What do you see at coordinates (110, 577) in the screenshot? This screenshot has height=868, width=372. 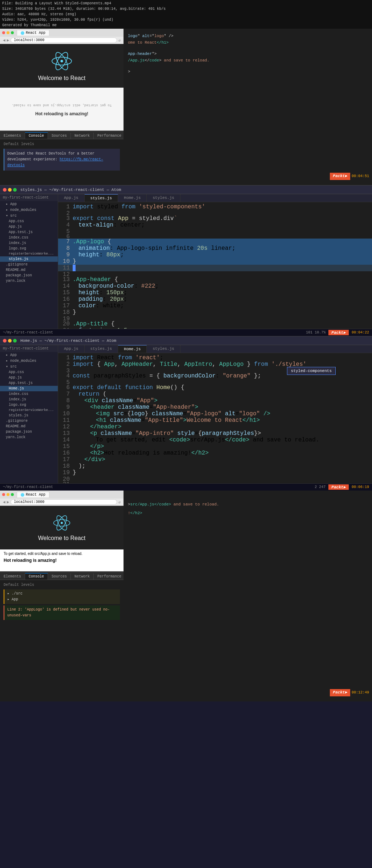 I see `devtools-tab-performance-3: Performance` at bounding box center [110, 577].